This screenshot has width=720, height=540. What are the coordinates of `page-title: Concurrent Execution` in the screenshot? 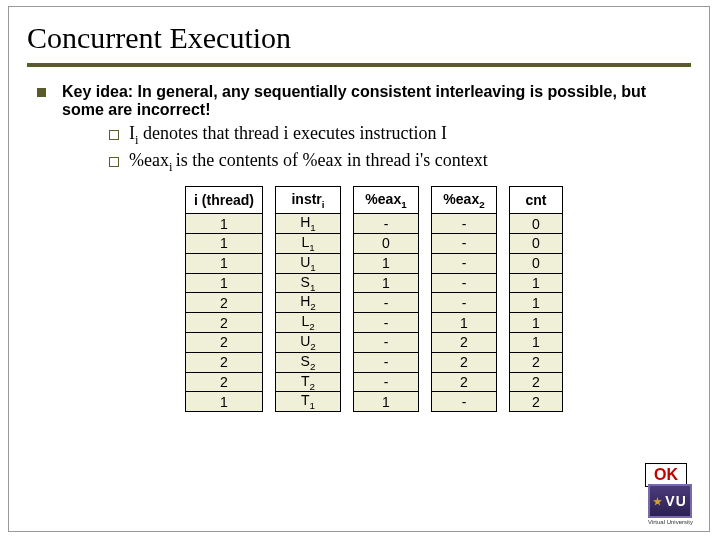 It's located at (359, 42).